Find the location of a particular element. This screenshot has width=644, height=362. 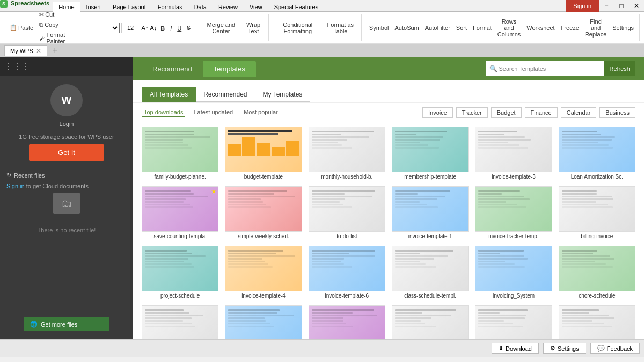

cat-calendar: Calendar is located at coordinates (579, 113).